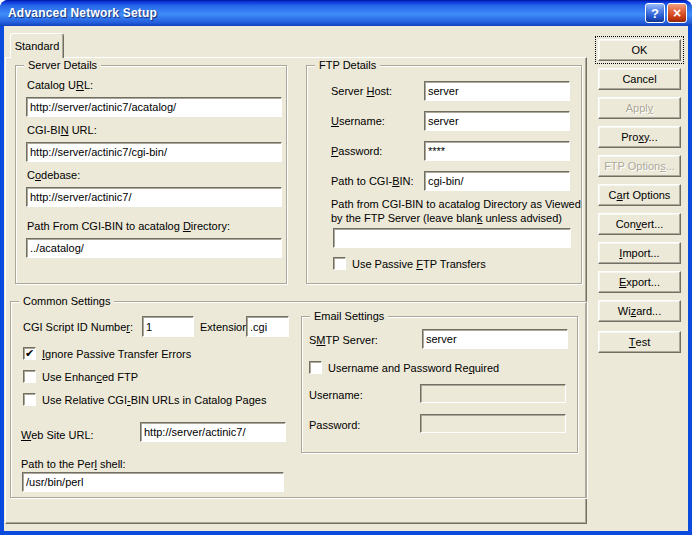  Describe the element at coordinates (456, 204) in the screenshot. I see `ftp-path-note-line1: Path from CGI-BIN to acatalog Directory …` at that location.